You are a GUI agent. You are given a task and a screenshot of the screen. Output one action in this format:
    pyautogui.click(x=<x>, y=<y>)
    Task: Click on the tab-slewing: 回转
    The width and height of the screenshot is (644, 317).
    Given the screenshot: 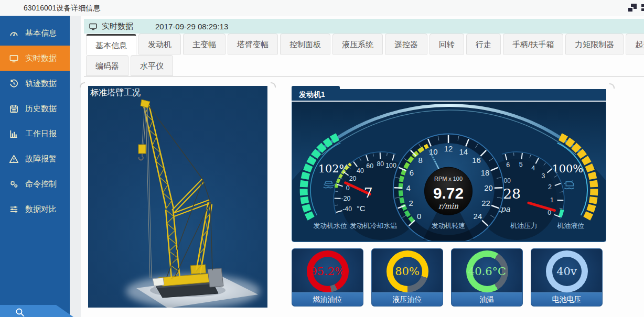 What is the action you would take?
    pyautogui.click(x=447, y=44)
    